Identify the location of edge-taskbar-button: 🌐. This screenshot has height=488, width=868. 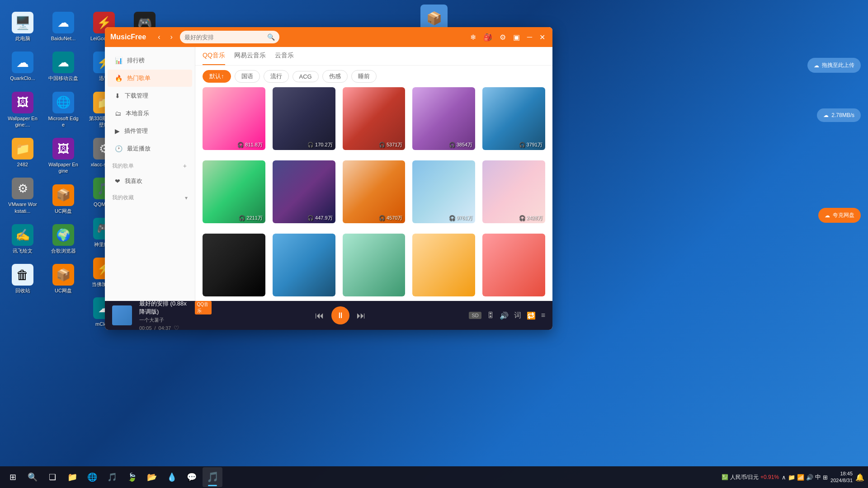
(92, 477).